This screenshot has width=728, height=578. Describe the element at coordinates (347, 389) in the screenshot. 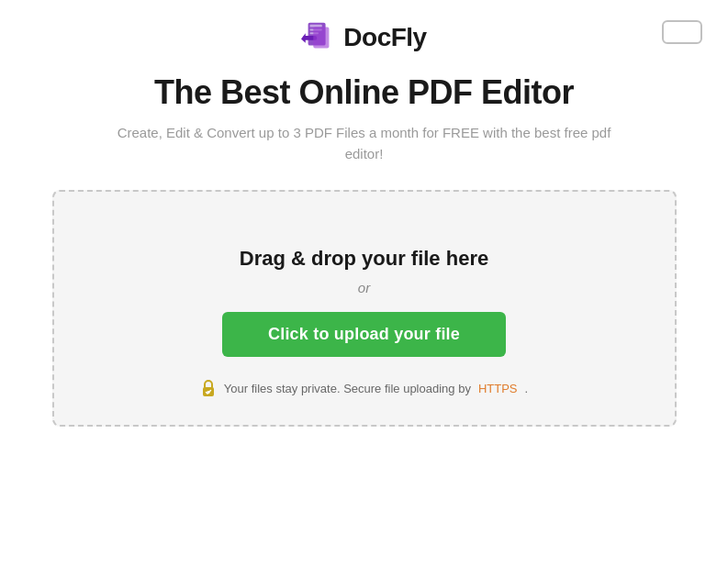

I see `security-text-before: Your files stay private. Secure file upl…` at that location.